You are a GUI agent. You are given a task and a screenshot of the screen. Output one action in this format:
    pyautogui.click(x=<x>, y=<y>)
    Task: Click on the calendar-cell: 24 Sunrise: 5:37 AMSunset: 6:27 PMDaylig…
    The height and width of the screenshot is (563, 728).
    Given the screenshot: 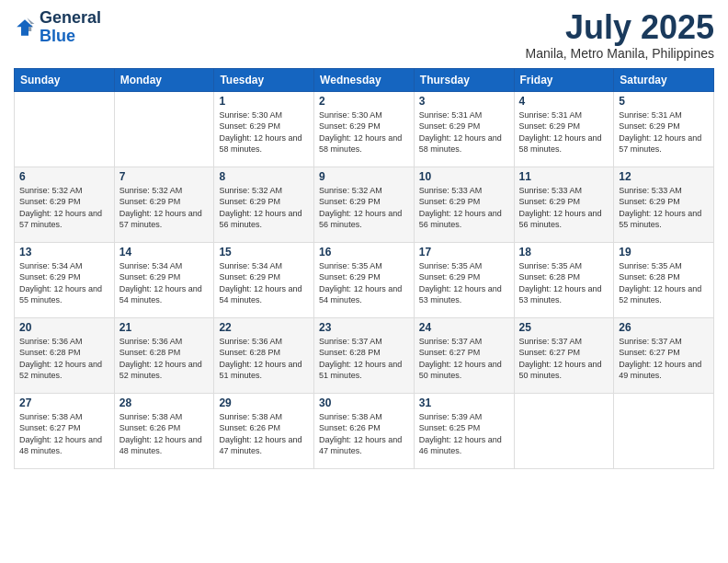 What is the action you would take?
    pyautogui.click(x=463, y=355)
    